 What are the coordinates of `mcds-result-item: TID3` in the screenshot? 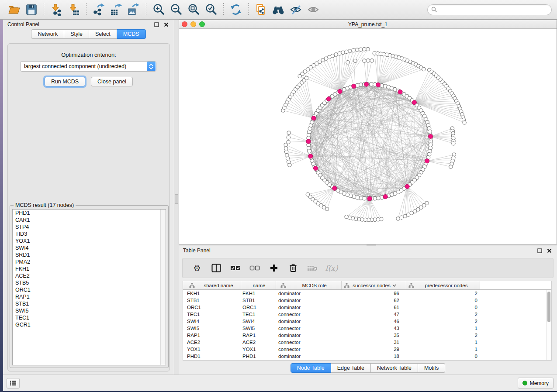 It's located at (89, 234).